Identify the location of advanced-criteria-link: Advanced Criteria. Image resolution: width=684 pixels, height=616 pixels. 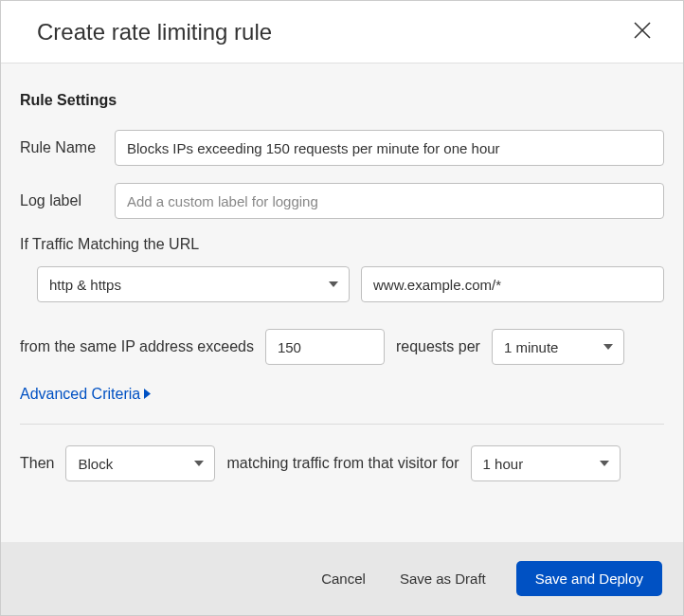
(85, 394).